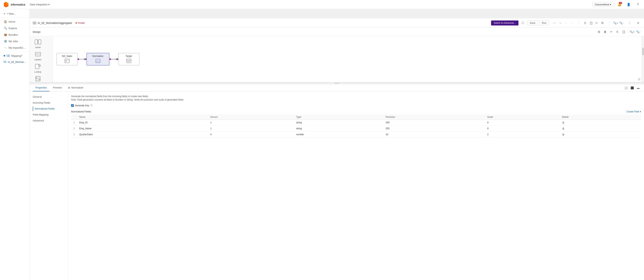  Describe the element at coordinates (251, 135) in the screenshot. I see `row-occurs: 4` at that location.